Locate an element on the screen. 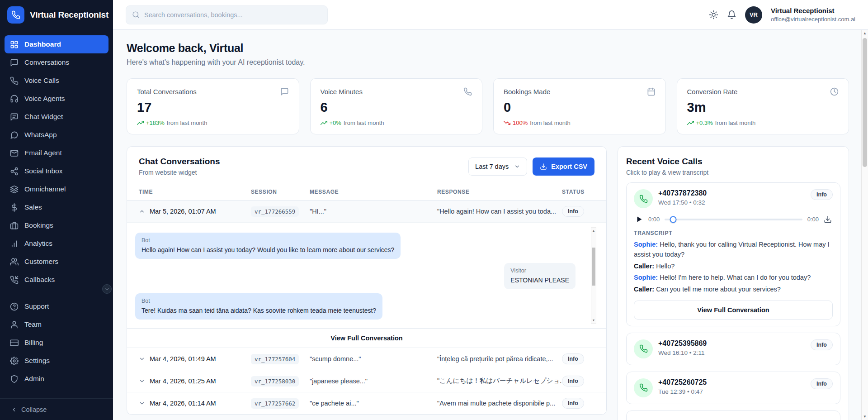 The width and height of the screenshot is (868, 420). search-input is located at coordinates (233, 15).